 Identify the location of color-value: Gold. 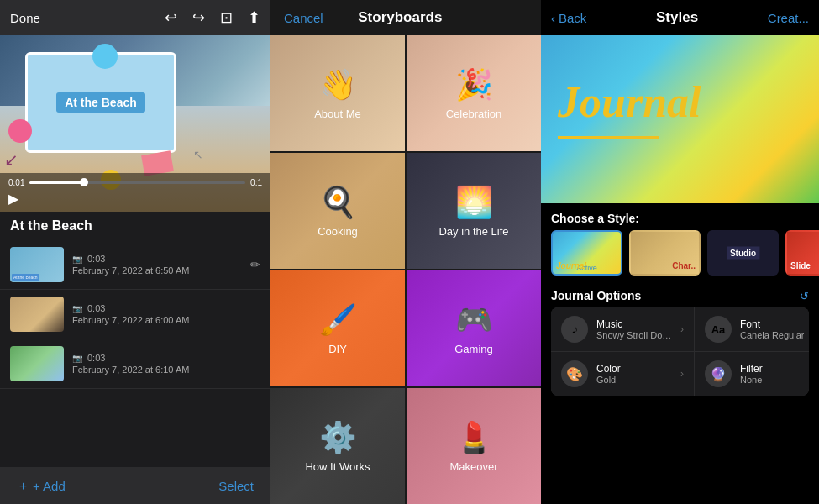
(634, 380).